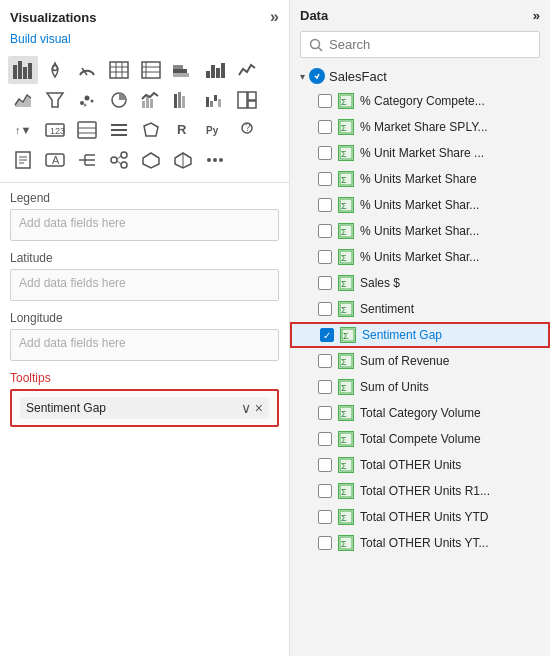 Image resolution: width=550 pixels, height=656 pixels. Describe the element at coordinates (215, 130) in the screenshot. I see `viz-icon-python: Py` at that location.